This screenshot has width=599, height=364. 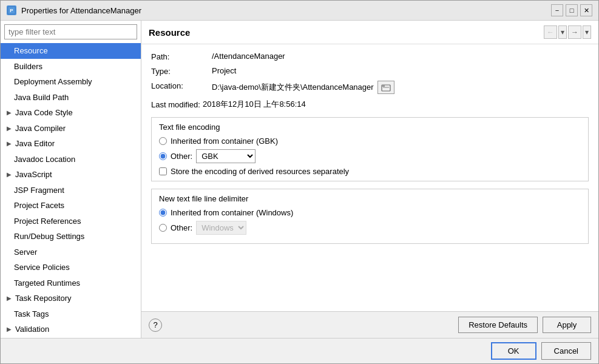 I want to click on sidebar-item-service-policies: Service Policies, so click(x=70, y=268).